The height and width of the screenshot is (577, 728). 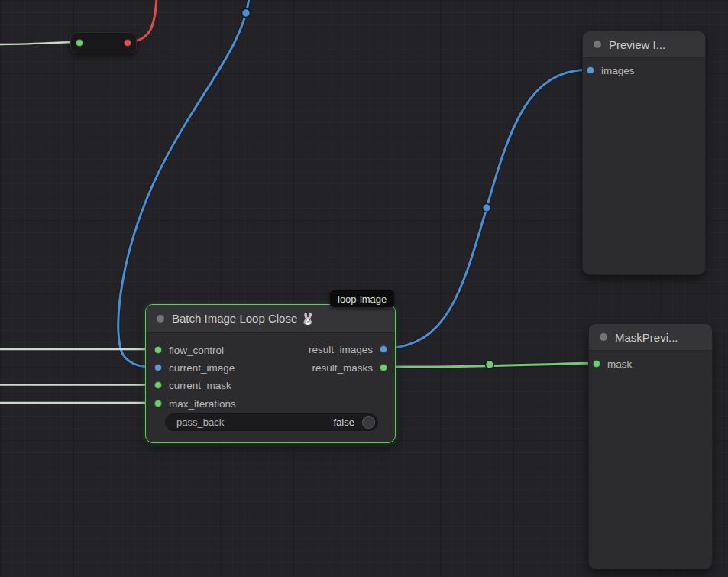 What do you see at coordinates (651, 446) in the screenshot?
I see `node-mask-preview: MaskPrevi... mask` at bounding box center [651, 446].